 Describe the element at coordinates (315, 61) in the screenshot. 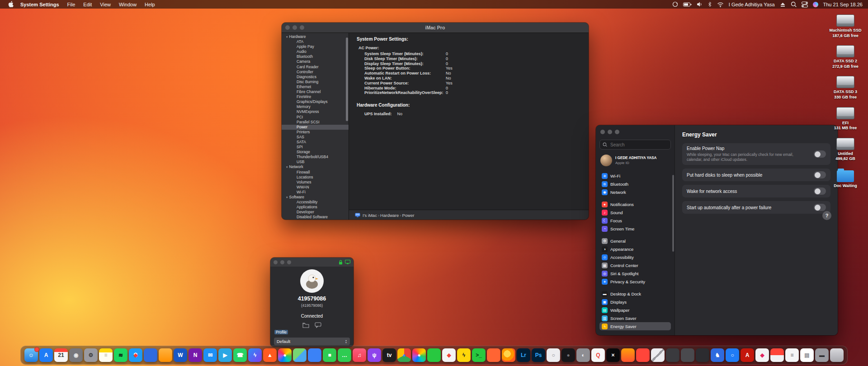

I see `sysinfo-sidebar-item-camera: Camera` at that location.